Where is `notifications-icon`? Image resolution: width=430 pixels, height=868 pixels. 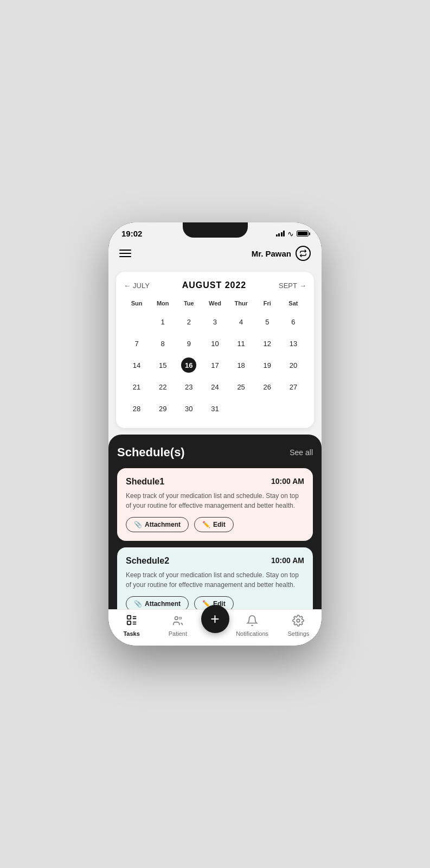 notifications-icon is located at coordinates (252, 622).